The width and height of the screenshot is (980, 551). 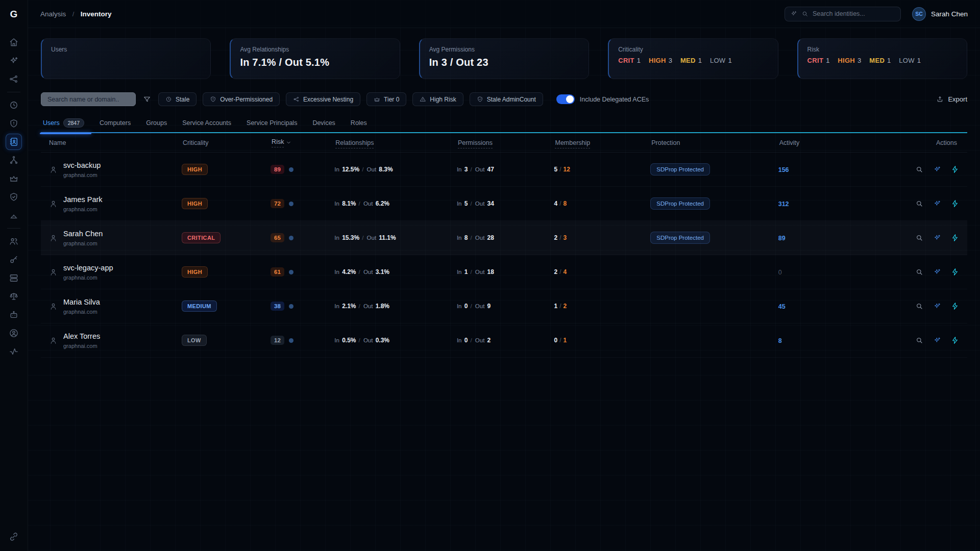 What do you see at coordinates (680, 169) in the screenshot?
I see `protection-badge: SDProp Protected` at bounding box center [680, 169].